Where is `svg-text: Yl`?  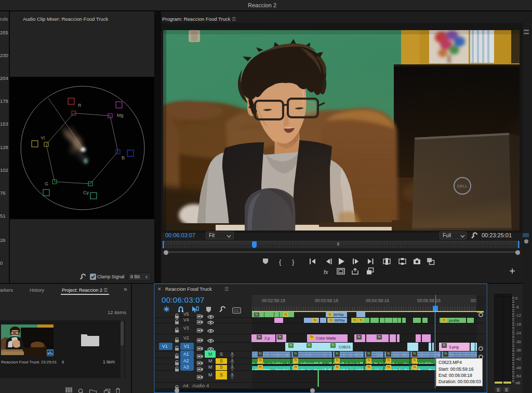 svg-text: Yl is located at coordinates (43, 138).